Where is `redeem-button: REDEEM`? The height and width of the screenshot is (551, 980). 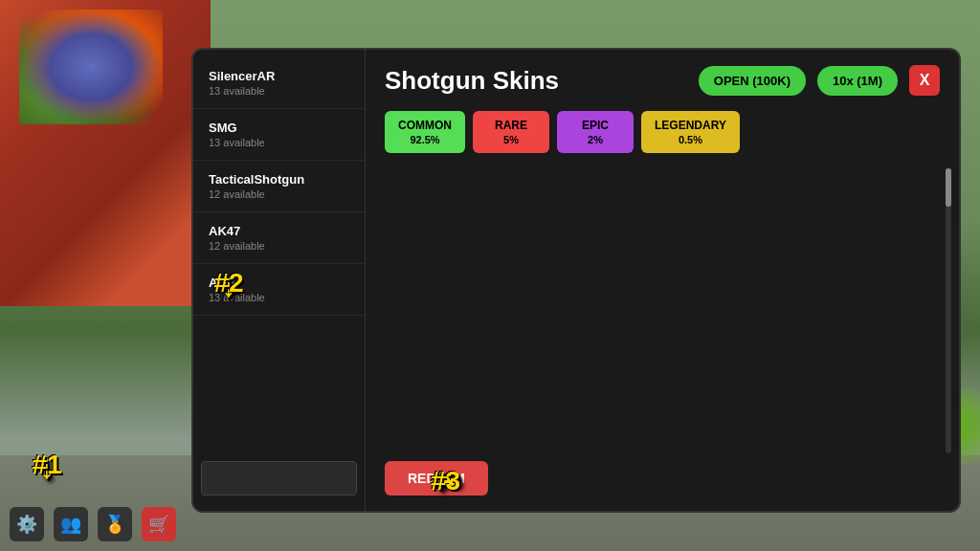 redeem-button: REDEEM is located at coordinates (436, 478).